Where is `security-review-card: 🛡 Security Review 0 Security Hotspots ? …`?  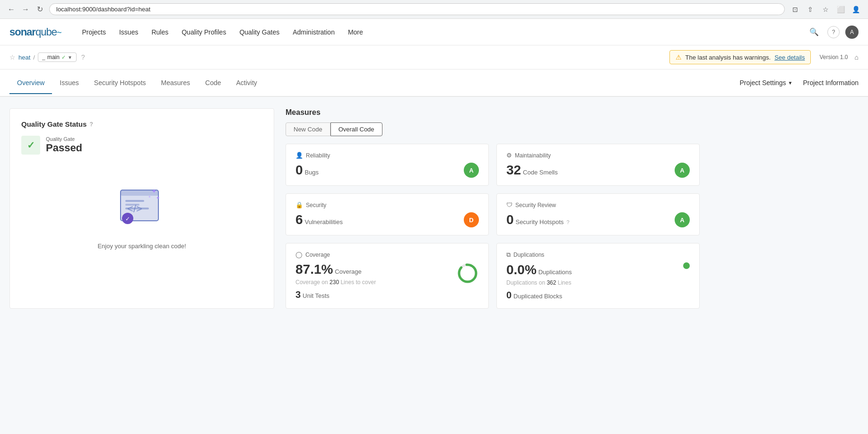
security-review-card: 🛡 Security Review 0 Security Hotspots ? … is located at coordinates (598, 215).